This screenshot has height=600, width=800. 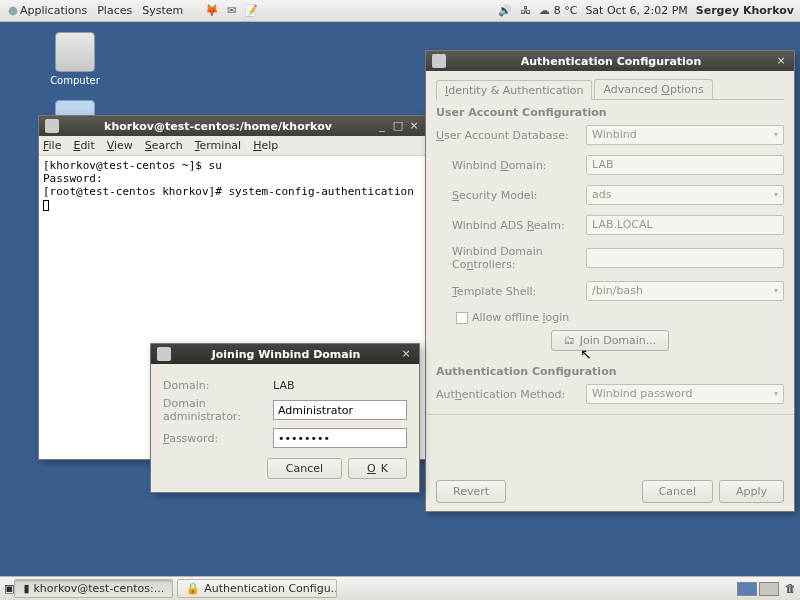 What do you see at coordinates (340, 410) in the screenshot?
I see `input-admin` at bounding box center [340, 410].